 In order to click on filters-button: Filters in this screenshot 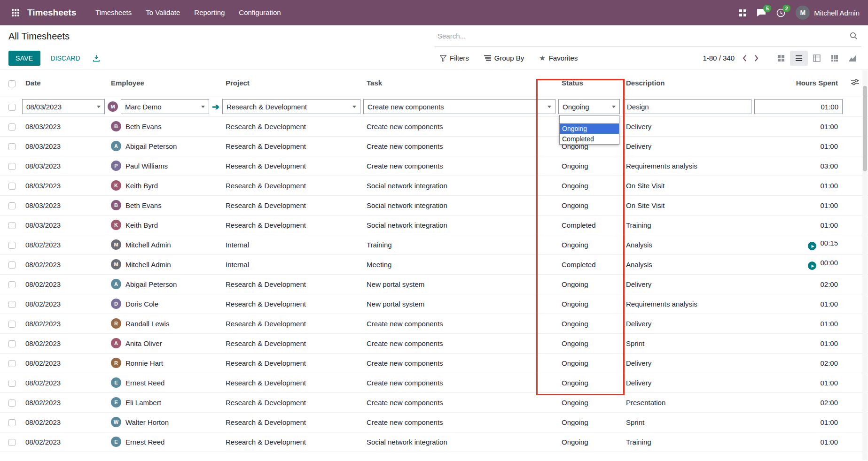, I will do `click(454, 58)`.